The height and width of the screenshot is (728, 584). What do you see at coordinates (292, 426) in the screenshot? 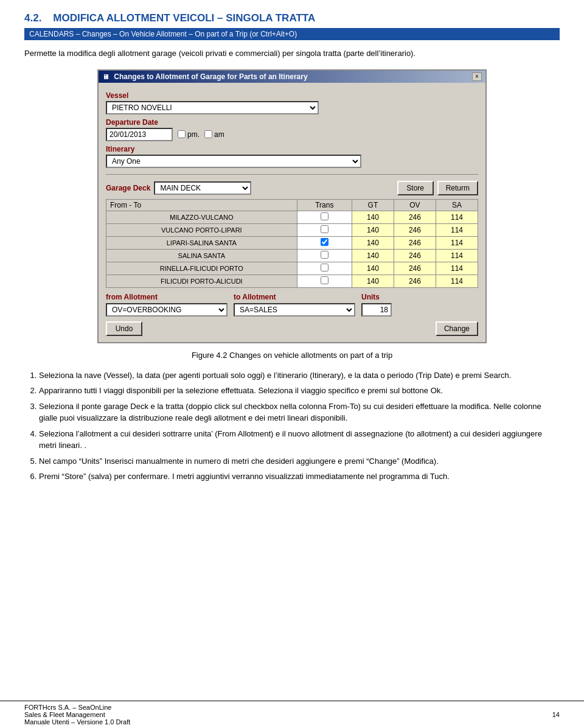
I see `body-section: Seleziona la nave (Vessel), la data (per…` at bounding box center [292, 426].